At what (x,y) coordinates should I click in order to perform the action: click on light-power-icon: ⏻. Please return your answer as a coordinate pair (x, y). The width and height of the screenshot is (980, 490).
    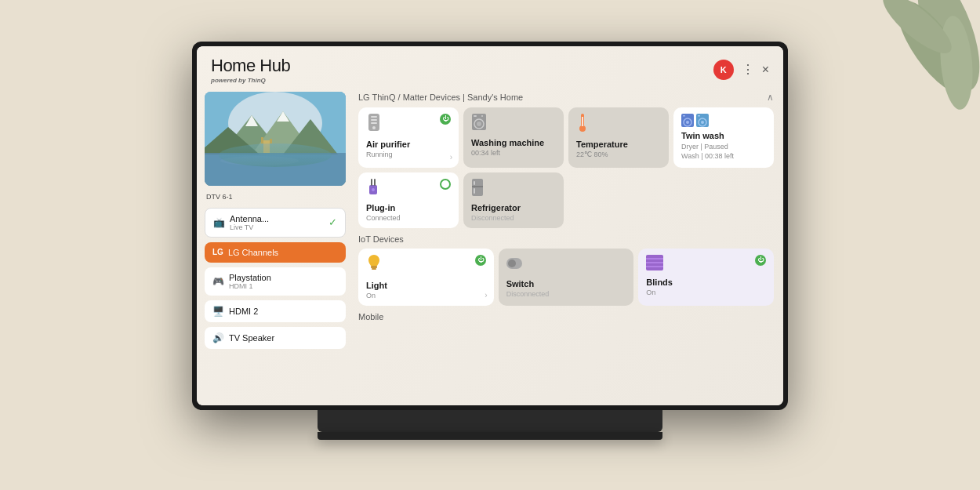
    Looking at the image, I should click on (481, 260).